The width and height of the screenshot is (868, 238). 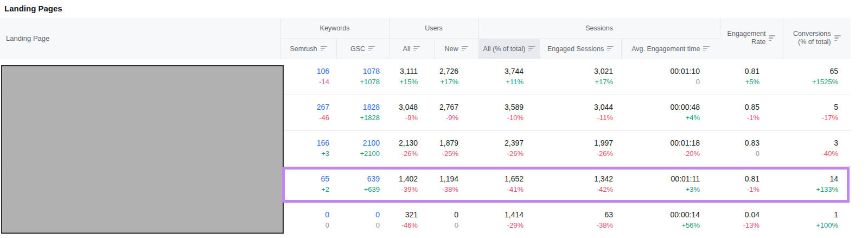 I want to click on metric-value-link: 2100, so click(x=358, y=143).